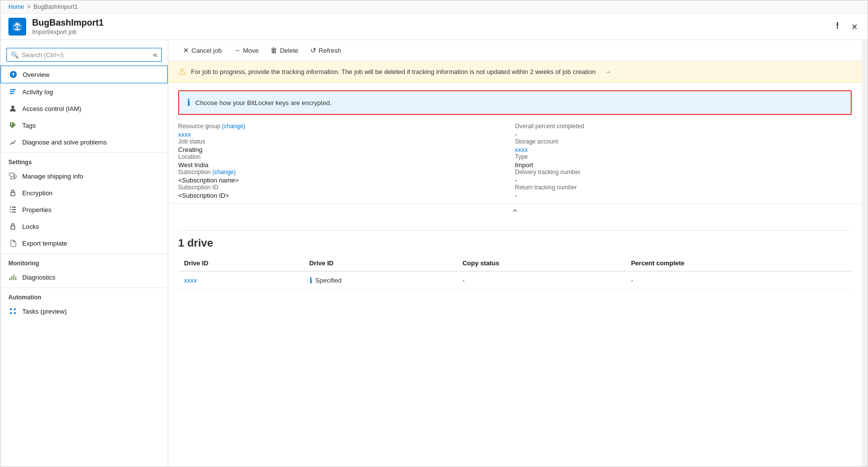 The image size is (868, 467). I want to click on subscription-value: <Subscription name>, so click(346, 180).